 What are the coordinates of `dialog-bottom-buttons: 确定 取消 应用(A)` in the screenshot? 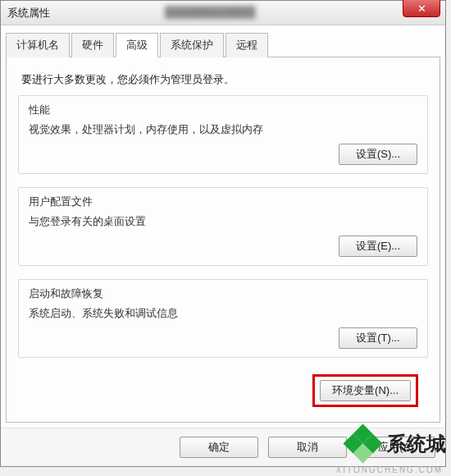 It's located at (223, 446).